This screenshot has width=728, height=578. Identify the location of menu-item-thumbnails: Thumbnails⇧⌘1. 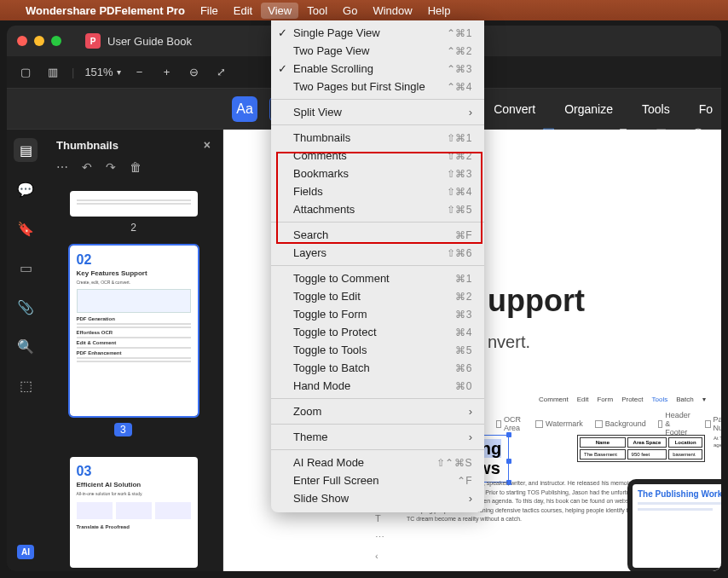
(378, 138).